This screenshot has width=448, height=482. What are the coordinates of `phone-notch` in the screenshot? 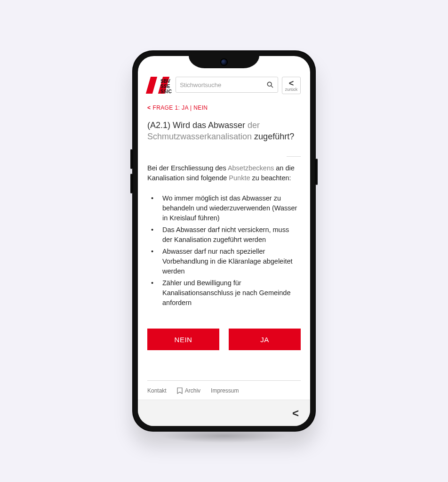 It's located at (224, 62).